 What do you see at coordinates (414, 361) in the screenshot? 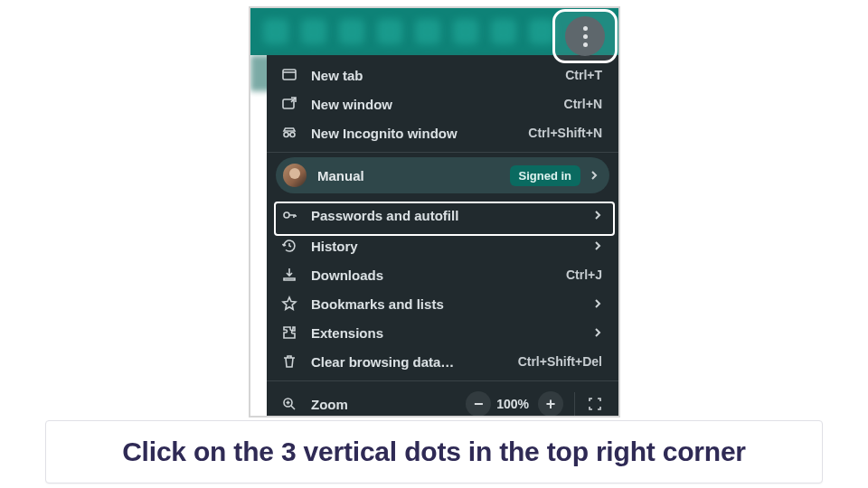
I see `menu-label: Clear browsing data…` at bounding box center [414, 361].